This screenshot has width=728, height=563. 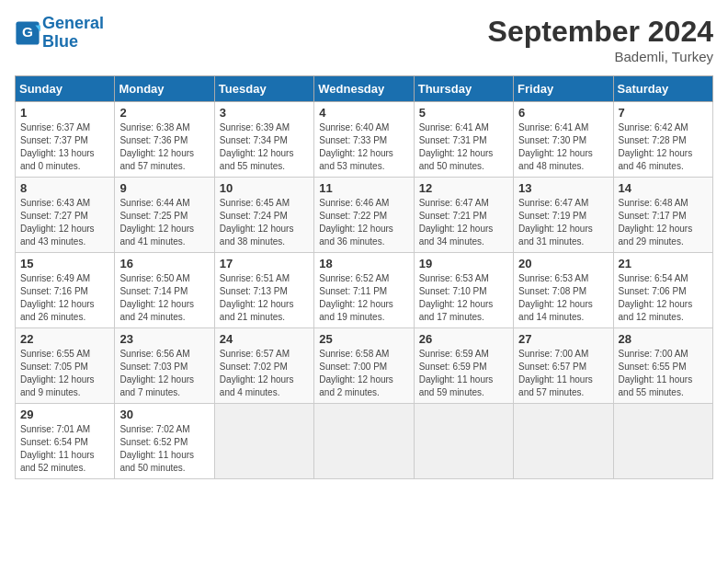 What do you see at coordinates (463, 140) in the screenshot?
I see `table-row: 5 Sunrise: 6:41 AM Sunset: 7:31 PM Dayli…` at bounding box center [463, 140].